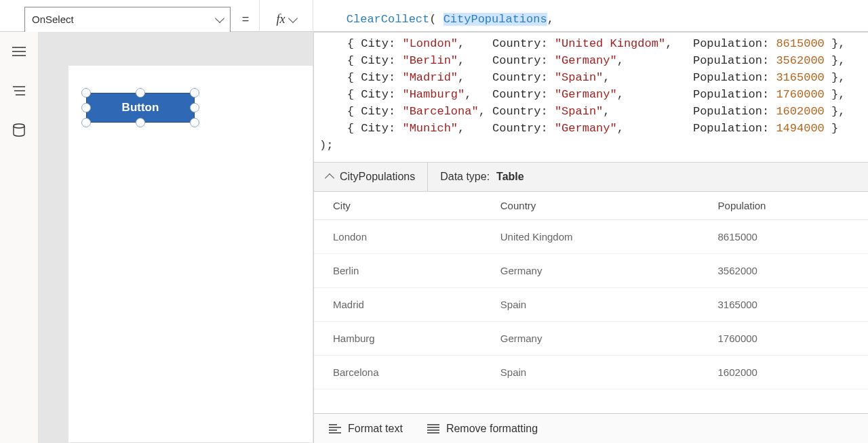  I want to click on table-row: LondonUnited Kingdom8615000, so click(591, 237).